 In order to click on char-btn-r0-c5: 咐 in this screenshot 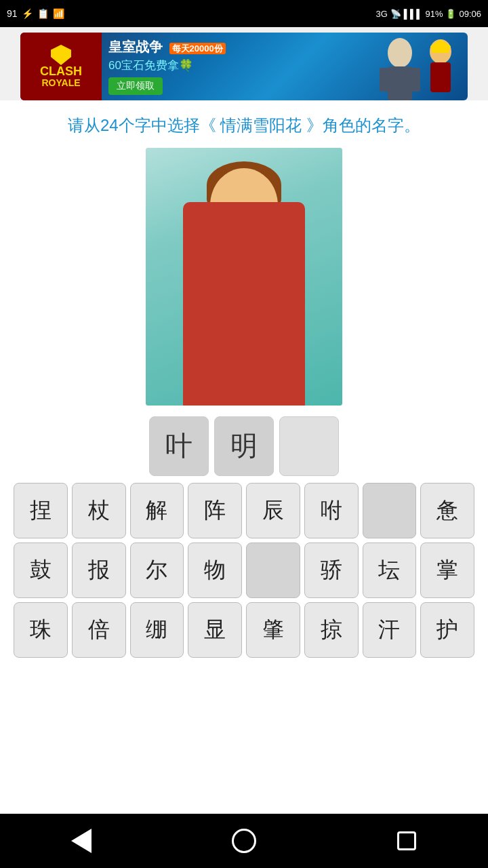, I will do `click(331, 511)`.